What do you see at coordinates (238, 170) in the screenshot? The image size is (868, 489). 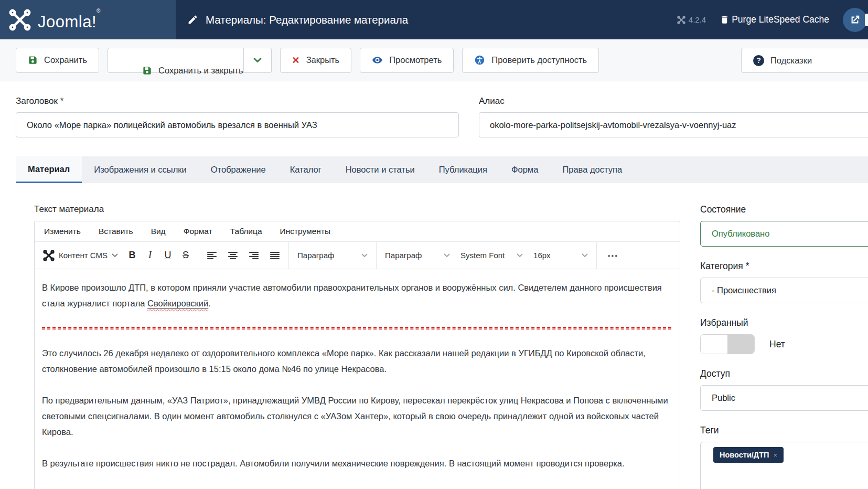 I see `tab-display: Отображение` at bounding box center [238, 170].